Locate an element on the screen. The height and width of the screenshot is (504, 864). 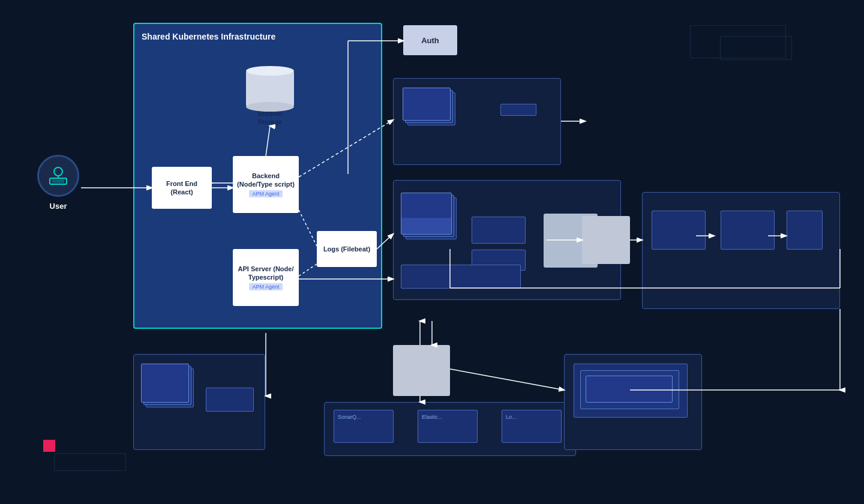
frontend-box: Front End (React) is located at coordinates (182, 188).